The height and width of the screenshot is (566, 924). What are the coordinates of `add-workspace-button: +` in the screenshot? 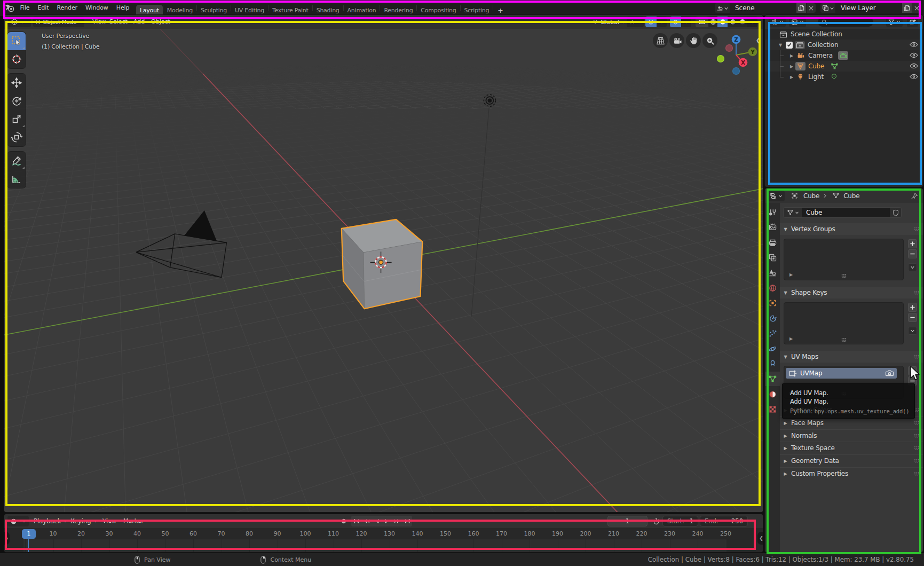 It's located at (500, 11).